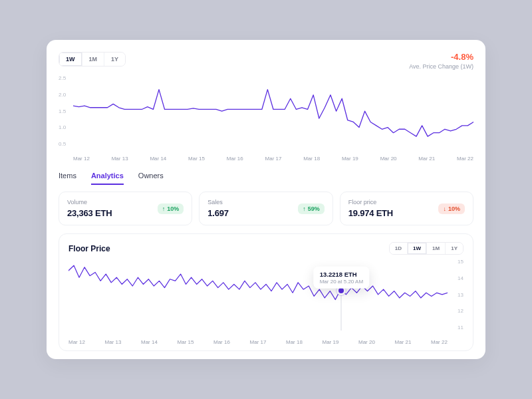  Describe the element at coordinates (171, 209) in the screenshot. I see `delta-badge: ↑10%` at that location.